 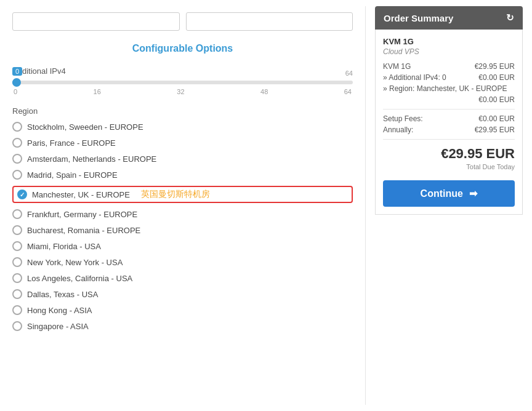 I want to click on radio-item-miami: Miami, Florida - USA, so click(x=182, y=246).